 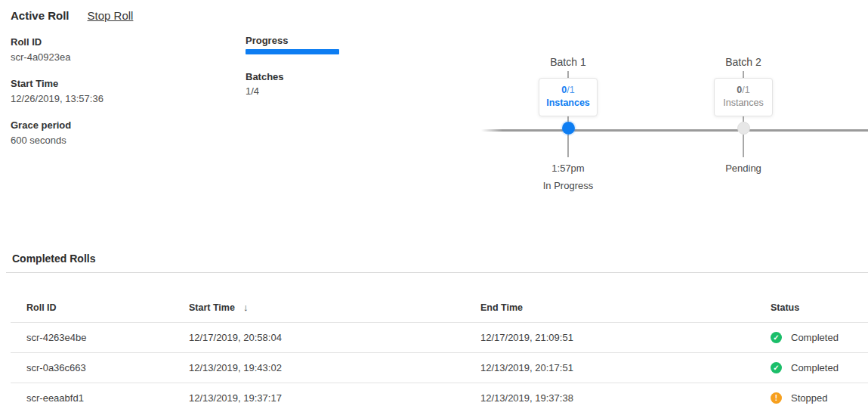 What do you see at coordinates (440, 338) in the screenshot?
I see `table-row: scr-4263e4be 12/17/2019, 20:58:04 12/17/…` at bounding box center [440, 338].